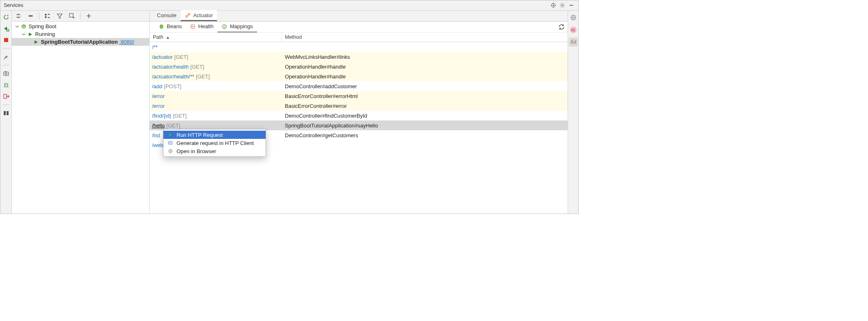 This screenshot has height=321, width=868. What do you see at coordinates (216, 67) in the screenshot?
I see `cell-path: /actuator/health [GET]` at bounding box center [216, 67].